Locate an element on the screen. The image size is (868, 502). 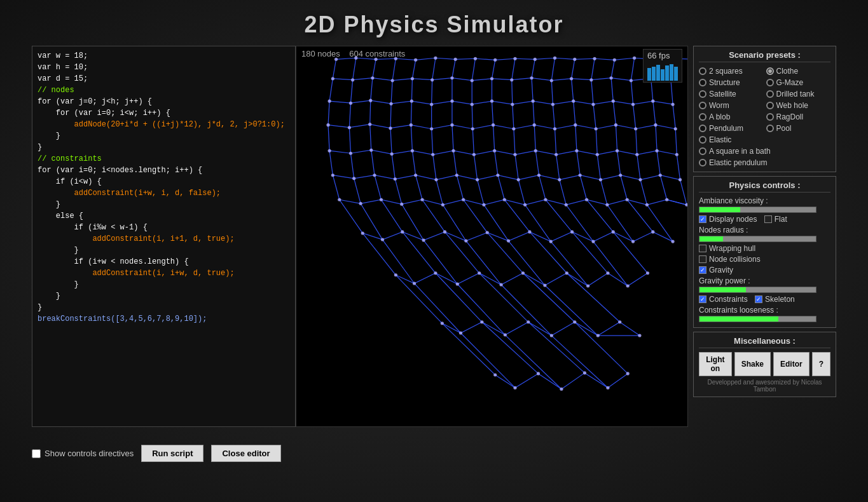
flat-checkbox is located at coordinates (768, 219).